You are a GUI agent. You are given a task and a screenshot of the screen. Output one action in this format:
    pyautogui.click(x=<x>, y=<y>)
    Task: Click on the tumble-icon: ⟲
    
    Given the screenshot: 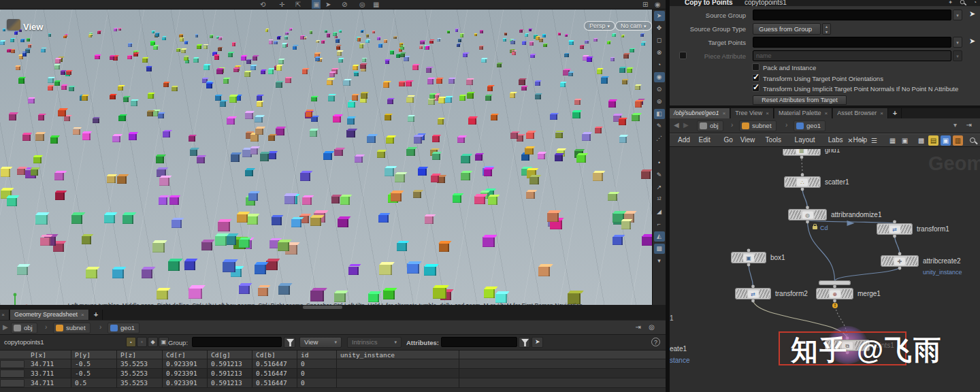 What is the action you would take?
    pyautogui.click(x=263, y=4)
    